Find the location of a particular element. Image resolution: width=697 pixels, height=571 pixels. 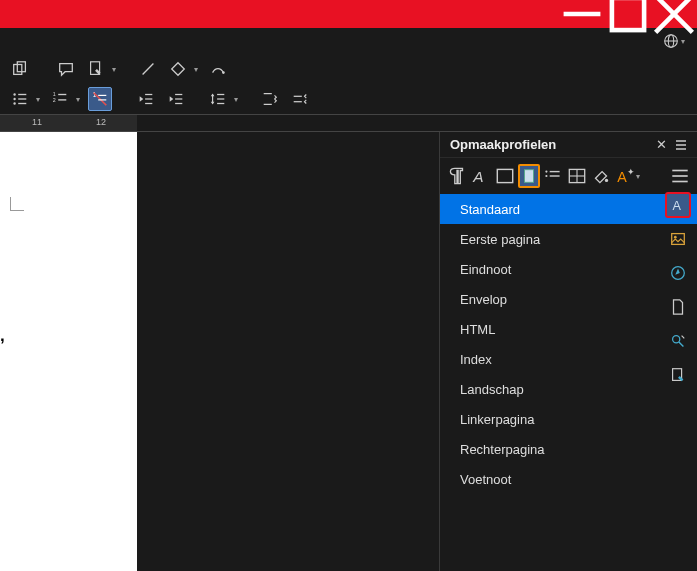

view-mode-icon is located at coordinates (680, 176).